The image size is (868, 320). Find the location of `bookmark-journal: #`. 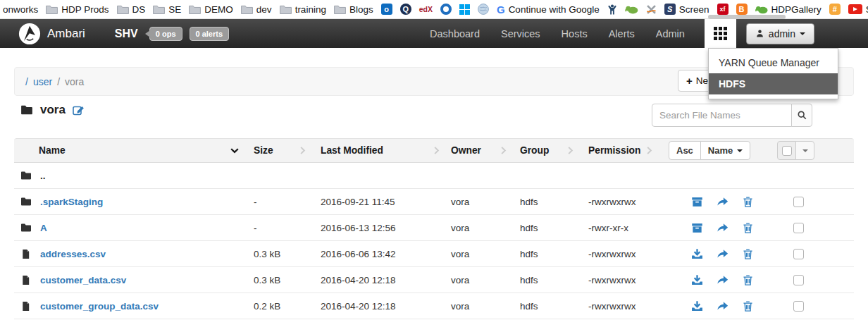

bookmark-journal: # is located at coordinates (835, 9).